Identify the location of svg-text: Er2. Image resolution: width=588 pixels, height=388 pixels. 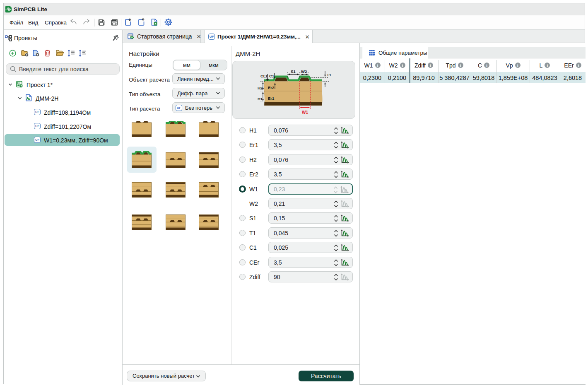
(271, 88).